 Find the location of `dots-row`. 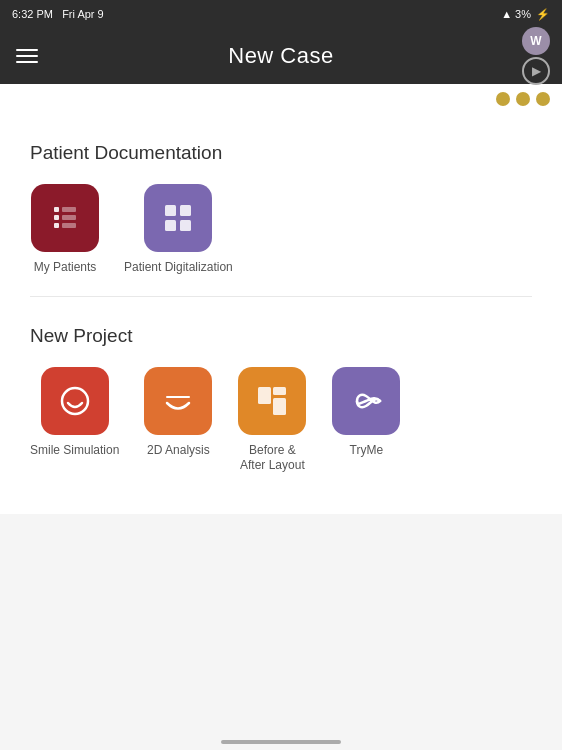

dots-row is located at coordinates (281, 99).